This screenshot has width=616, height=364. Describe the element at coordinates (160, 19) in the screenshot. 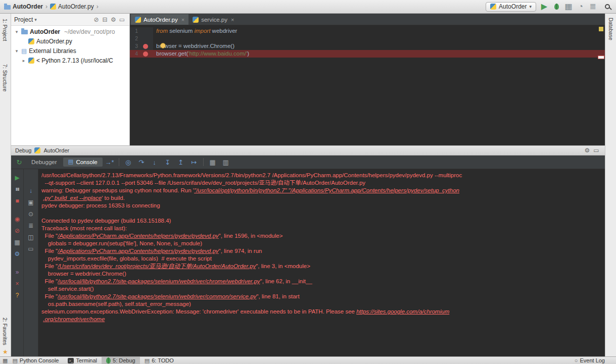

I see `editor-tab: AutoOrder.py×` at that location.